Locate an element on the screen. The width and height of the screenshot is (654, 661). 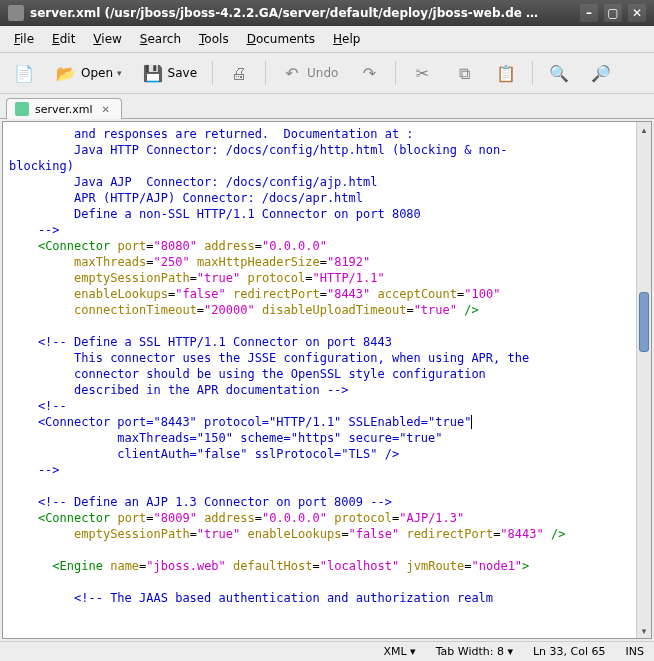
replace-button: 🔎 is located at coordinates (601, 73).